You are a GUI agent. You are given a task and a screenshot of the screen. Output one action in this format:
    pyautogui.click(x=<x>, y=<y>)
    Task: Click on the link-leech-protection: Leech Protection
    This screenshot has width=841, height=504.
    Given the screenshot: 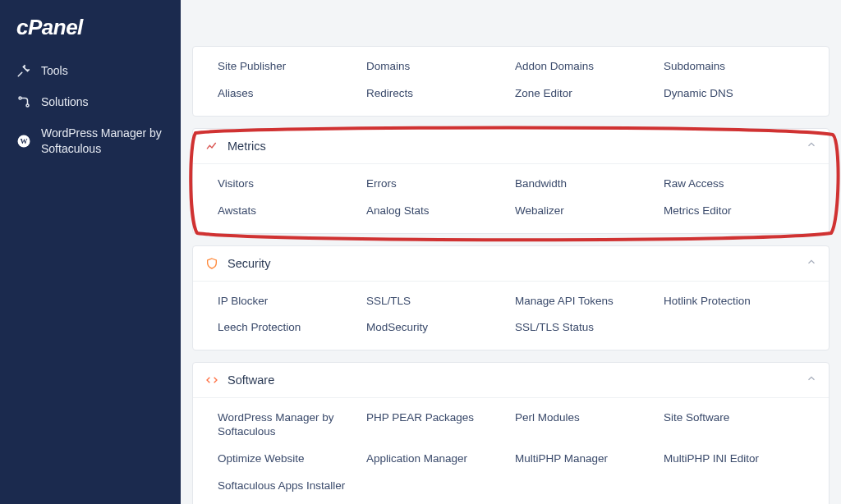 What is the action you would take?
    pyautogui.click(x=287, y=328)
    